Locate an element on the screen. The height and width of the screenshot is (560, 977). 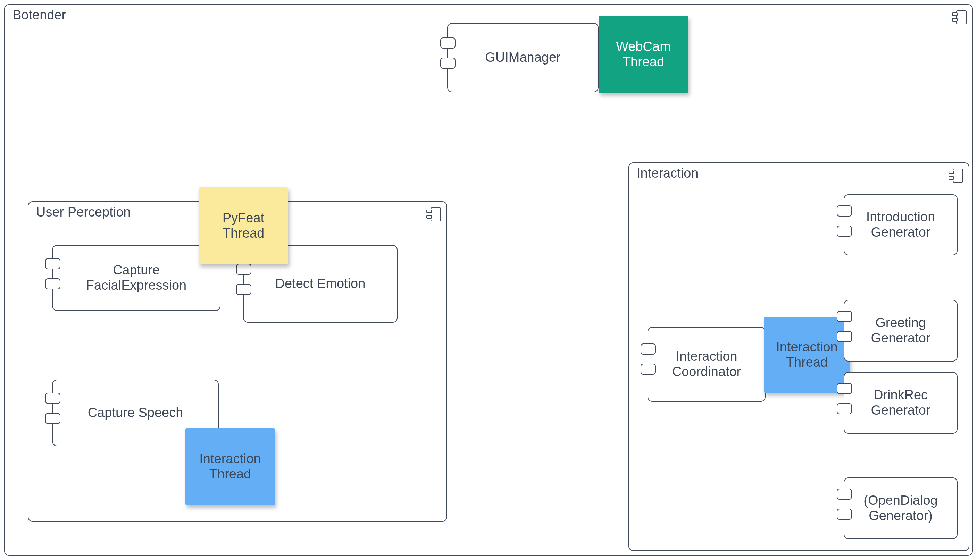
component-interaction-coordinator: InteractionCoordinator is located at coordinates (706, 365).